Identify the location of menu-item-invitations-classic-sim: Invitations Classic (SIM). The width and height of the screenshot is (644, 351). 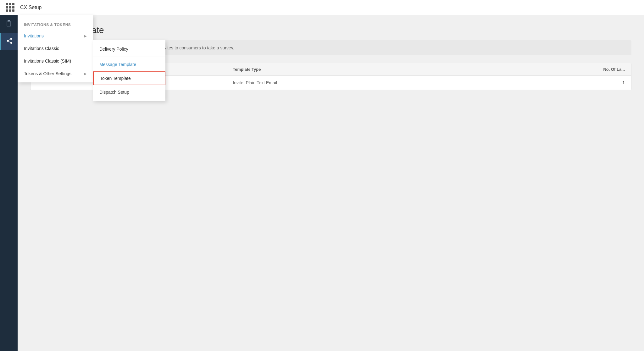
(55, 61).